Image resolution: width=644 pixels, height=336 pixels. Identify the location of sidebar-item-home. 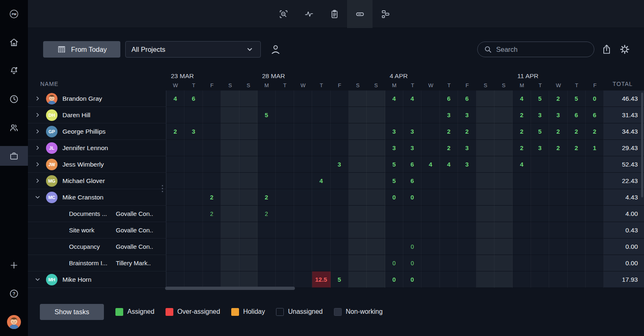
(14, 42).